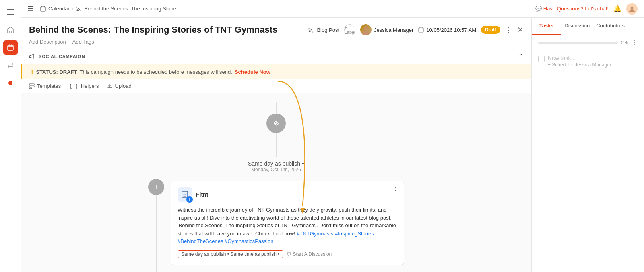 Image resolution: width=644 pixels, height=272 pixels. Describe the element at coordinates (276, 164) in the screenshot. I see `time-label-main-1: Same day as publish ▾` at that location.